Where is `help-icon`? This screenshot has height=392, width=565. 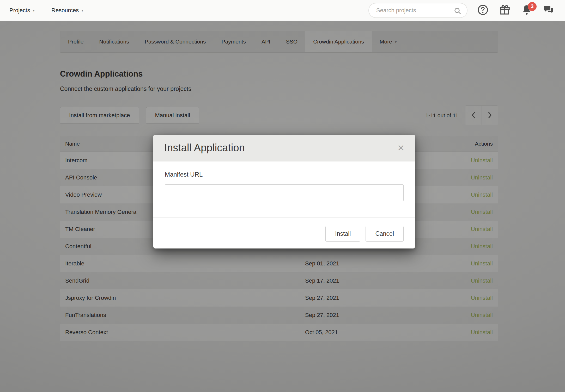 help-icon is located at coordinates (483, 10).